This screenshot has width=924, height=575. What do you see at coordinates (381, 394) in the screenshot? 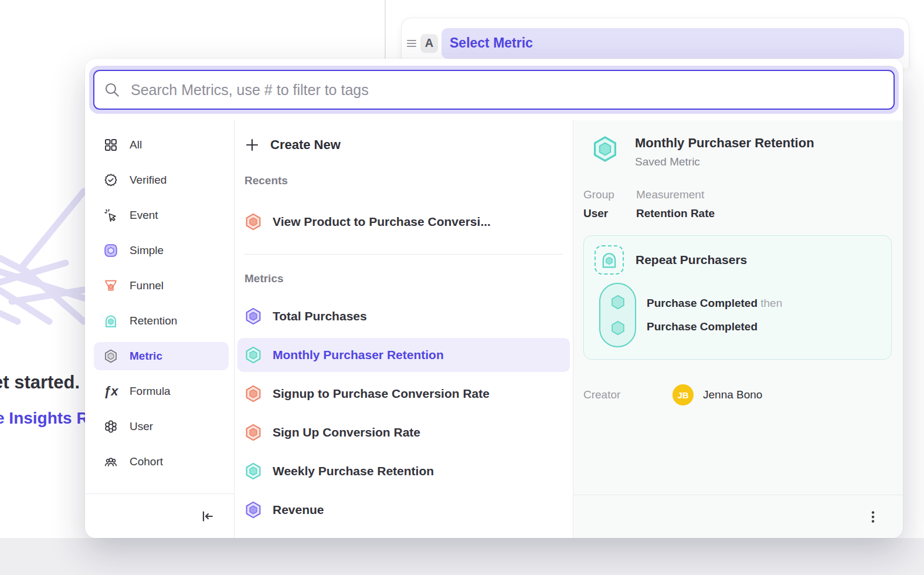
I see `metric-item-label: Signup to Purchase Conversion Rate` at bounding box center [381, 394].